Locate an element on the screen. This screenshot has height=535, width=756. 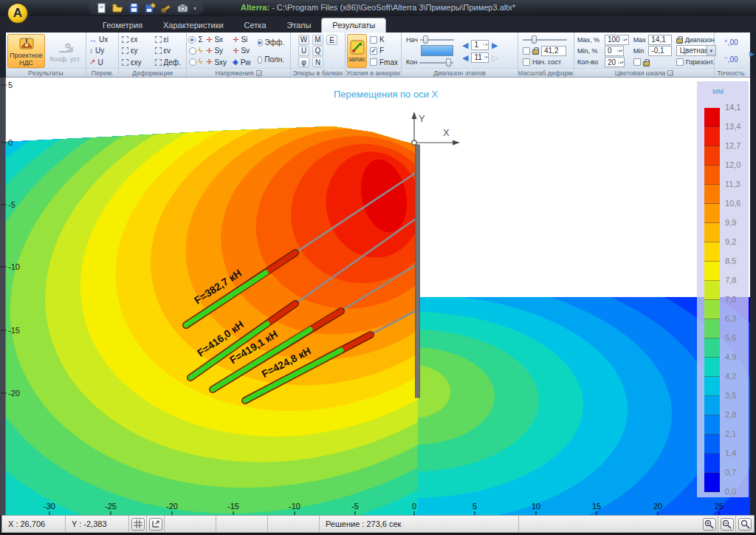
beam-e-label: E is located at coordinates (332, 40).